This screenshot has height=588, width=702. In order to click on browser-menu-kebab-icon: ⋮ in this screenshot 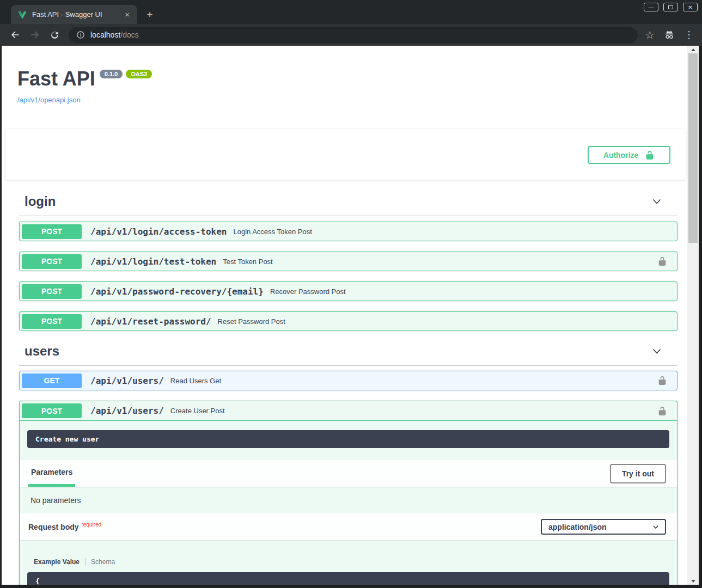, I will do `click(689, 35)`.